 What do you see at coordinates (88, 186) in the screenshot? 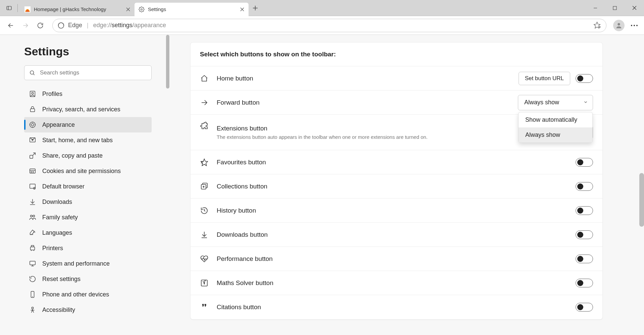
I see `sidebar-item-default-browser: Default browser` at bounding box center [88, 186].